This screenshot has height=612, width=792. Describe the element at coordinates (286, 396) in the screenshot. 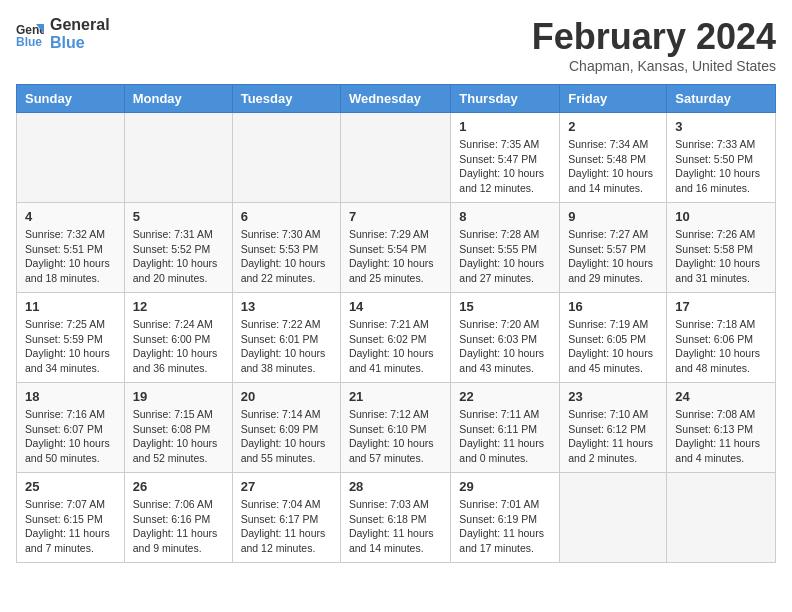

I see `day-number: 20` at that location.